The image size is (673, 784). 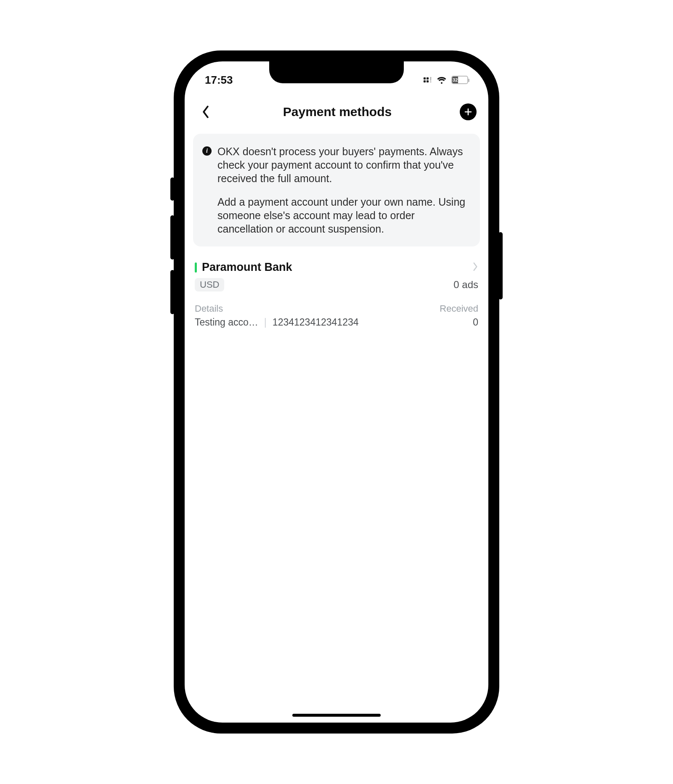 I want to click on payment-method-header: Paramount Bank, so click(x=336, y=268).